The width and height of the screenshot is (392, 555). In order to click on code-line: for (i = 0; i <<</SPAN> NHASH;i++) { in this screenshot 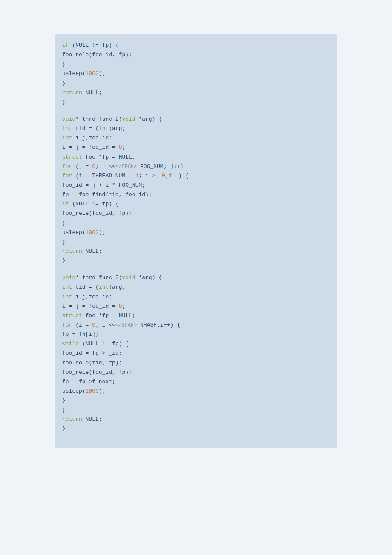, I will do `click(196, 325)`.